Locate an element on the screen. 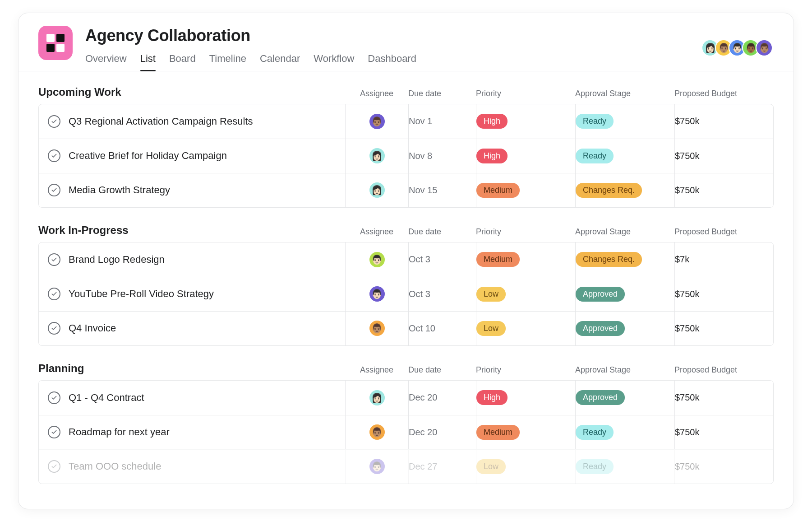  task-cell: Creative Brief for Holiday Campaign is located at coordinates (192, 156).